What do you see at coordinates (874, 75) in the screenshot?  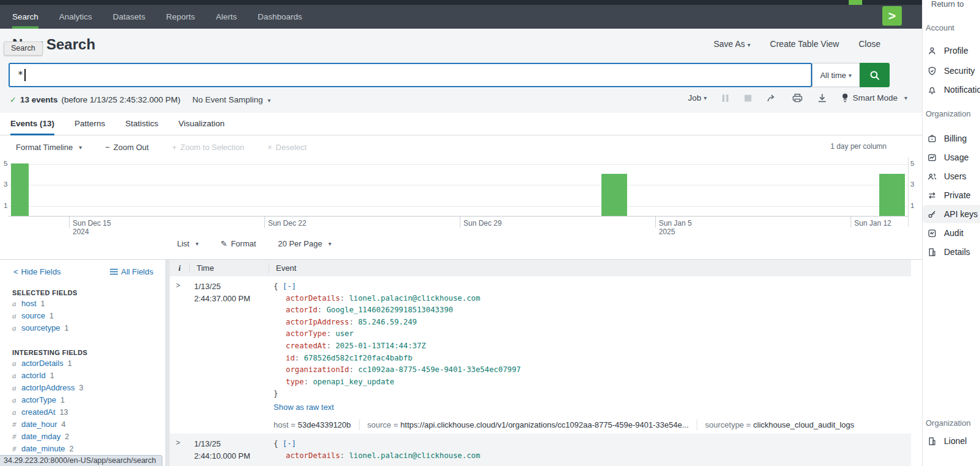 I see `search-button` at bounding box center [874, 75].